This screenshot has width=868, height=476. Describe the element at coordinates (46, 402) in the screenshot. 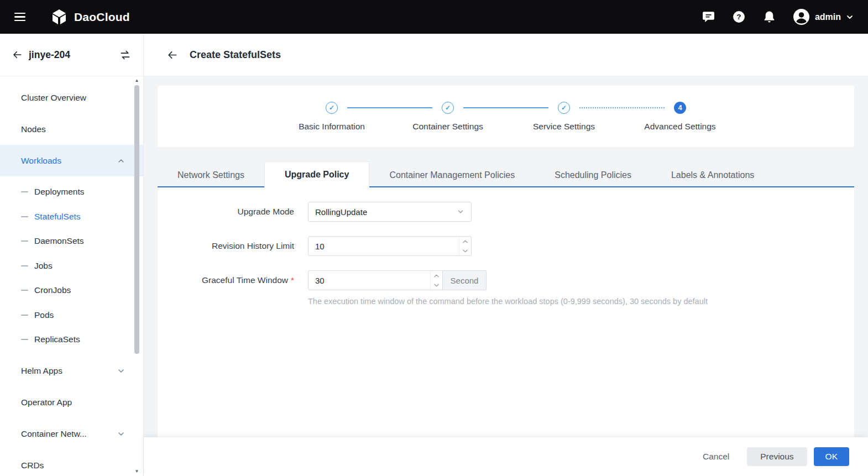

I see `sidebar-item-label: Operator App` at that location.